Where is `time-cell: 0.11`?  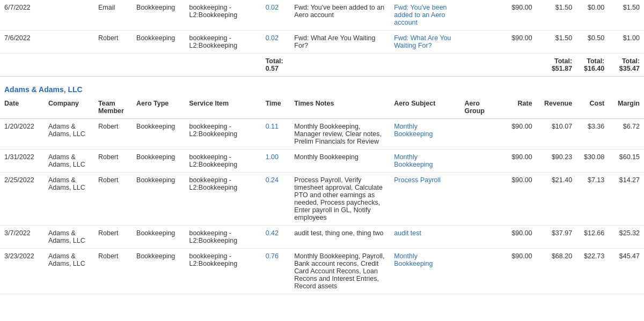
time-cell: 0.11 is located at coordinates (276, 134).